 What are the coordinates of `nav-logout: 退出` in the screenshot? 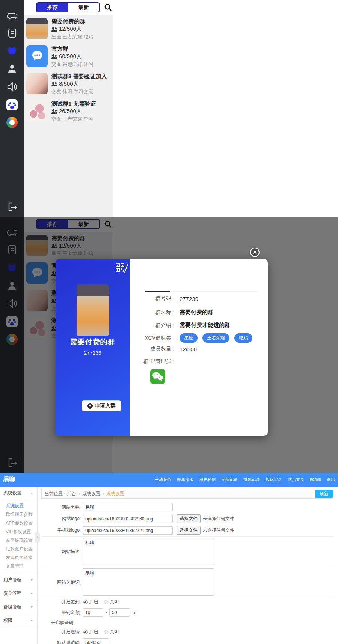 It's located at (331, 479).